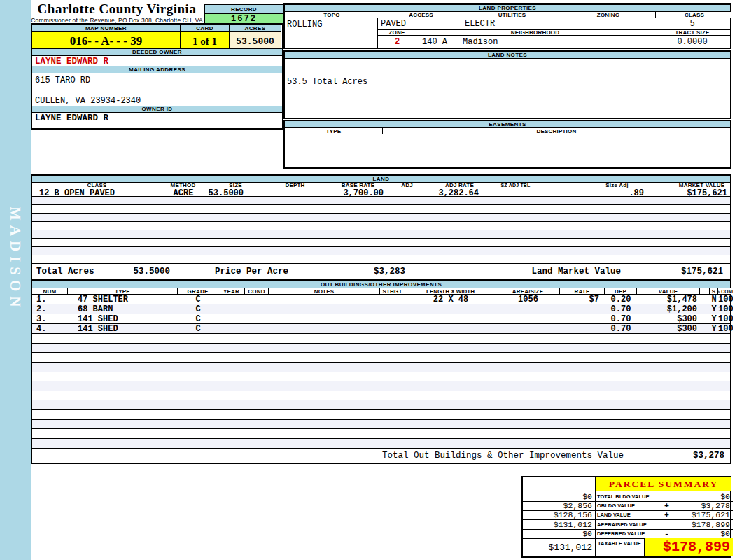  I want to click on ob-cell-rate: $7, so click(582, 300).